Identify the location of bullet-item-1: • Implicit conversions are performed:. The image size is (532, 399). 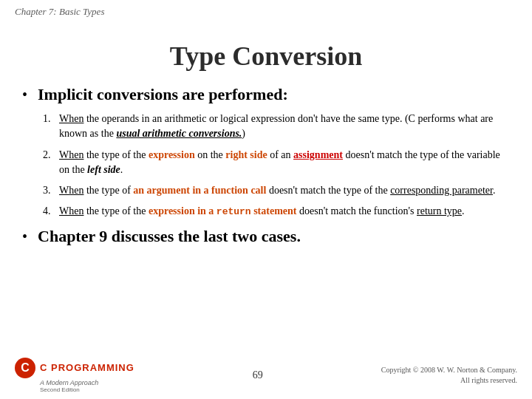
(266, 95).